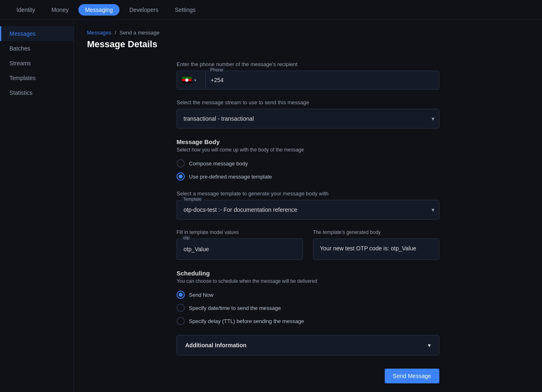 The width and height of the screenshot is (542, 392). What do you see at coordinates (308, 33) in the screenshot?
I see `breadcrumb: Messages / Send a message` at bounding box center [308, 33].